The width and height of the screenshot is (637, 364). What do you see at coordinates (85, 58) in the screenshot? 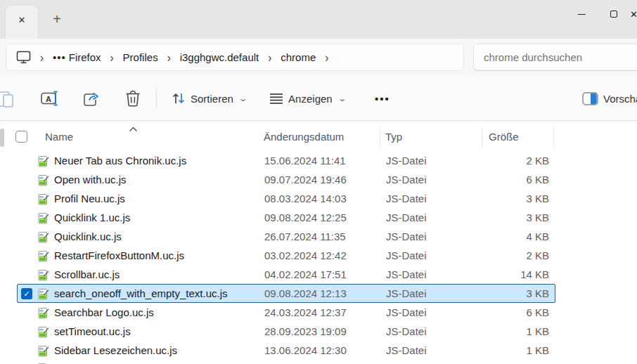
I see `breadcrumb-item: Firefox` at bounding box center [85, 58].